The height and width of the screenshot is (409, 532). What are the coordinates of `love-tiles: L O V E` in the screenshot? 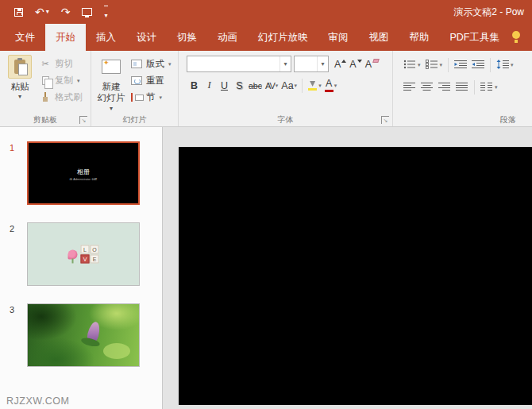 It's located at (91, 254).